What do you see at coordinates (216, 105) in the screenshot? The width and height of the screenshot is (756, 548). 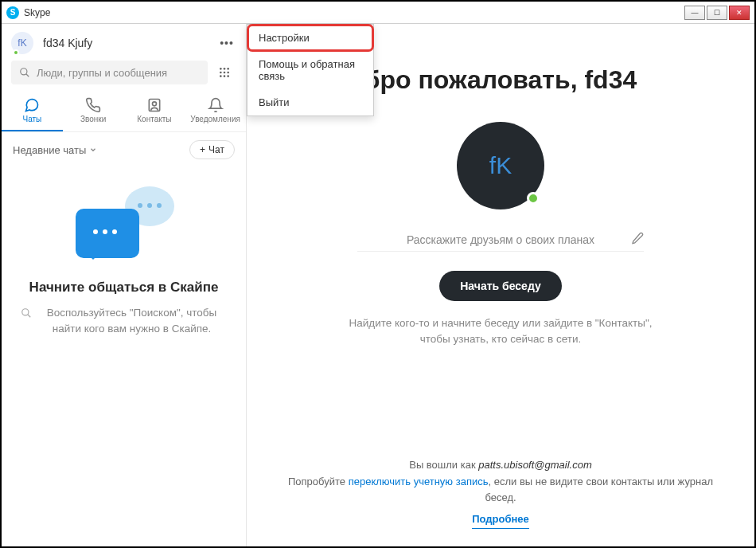 I see `bell-icon` at bounding box center [216, 105].